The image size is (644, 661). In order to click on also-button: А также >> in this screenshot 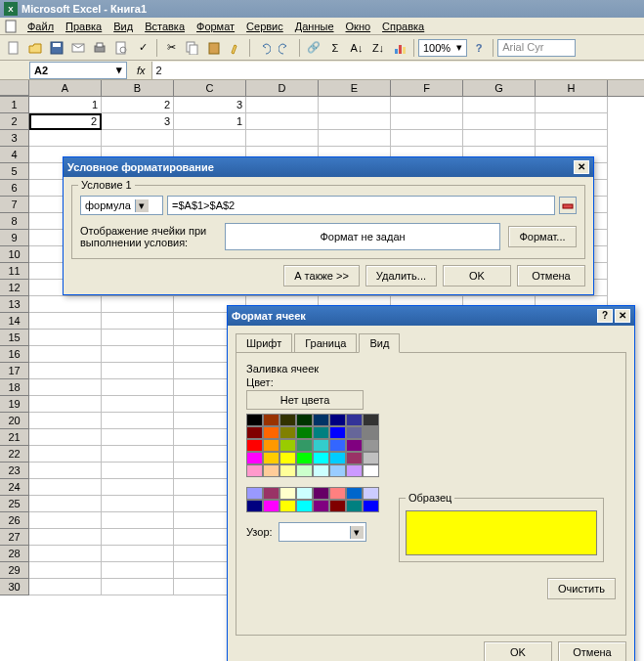, I will do `click(322, 276)`.